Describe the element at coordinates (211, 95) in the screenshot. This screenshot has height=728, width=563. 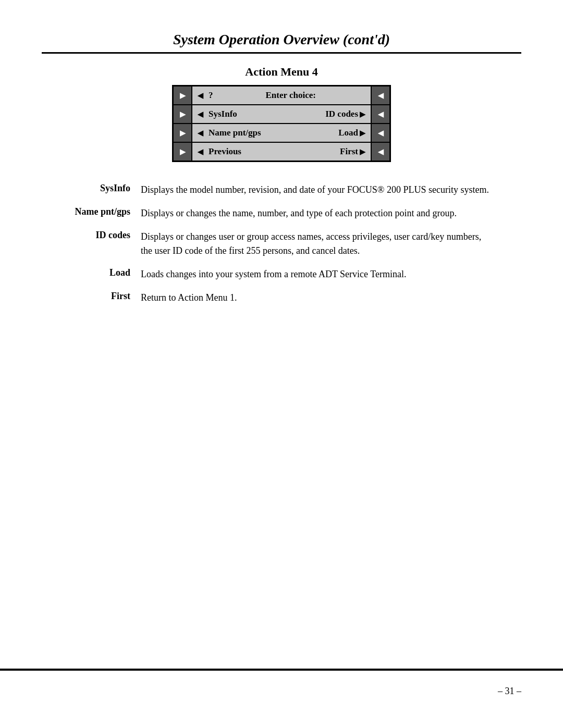
I see `menu-row1-label-left: ?` at that location.